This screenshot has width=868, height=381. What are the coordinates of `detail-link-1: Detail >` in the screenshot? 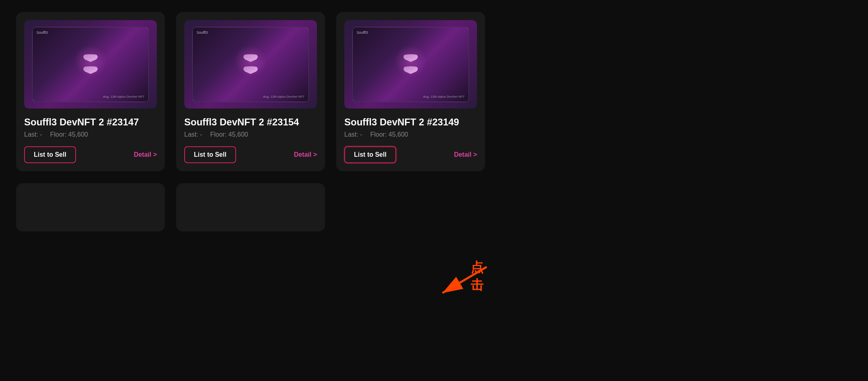 It's located at (146, 155).